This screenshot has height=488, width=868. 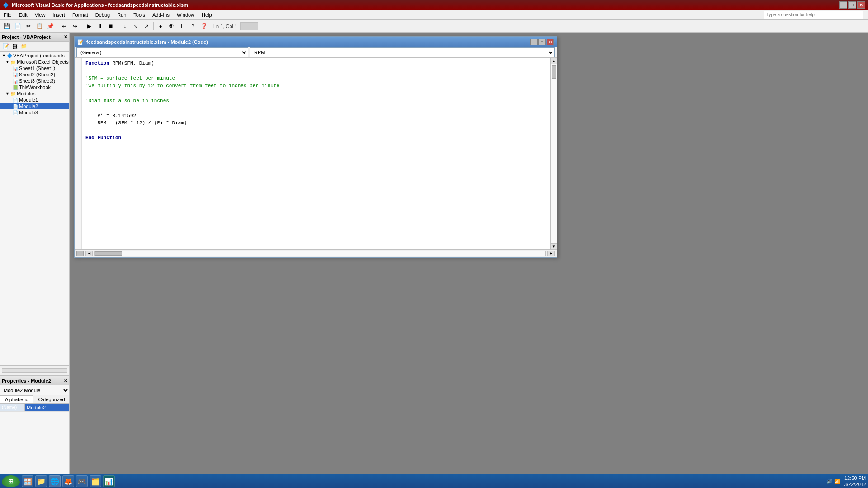 What do you see at coordinates (18, 26) in the screenshot?
I see `tb-insert-button: 📄` at bounding box center [18, 26].